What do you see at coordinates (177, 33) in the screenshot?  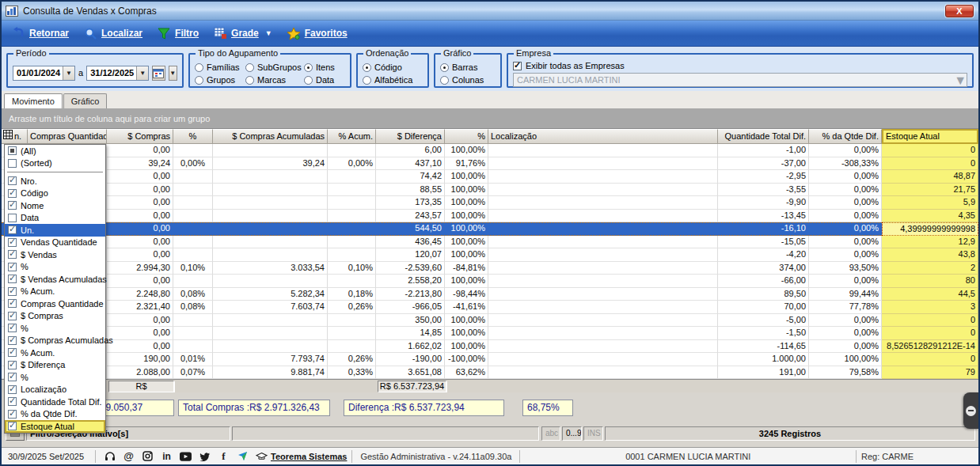 I see `toolbar-button-filtro: Filtro` at bounding box center [177, 33].